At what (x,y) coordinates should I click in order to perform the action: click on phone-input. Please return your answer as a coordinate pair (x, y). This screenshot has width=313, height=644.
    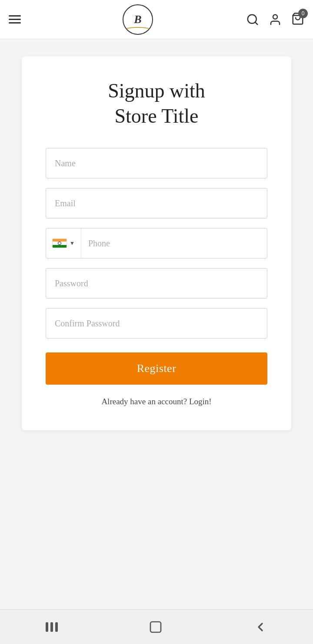
    Looking at the image, I should click on (174, 243).